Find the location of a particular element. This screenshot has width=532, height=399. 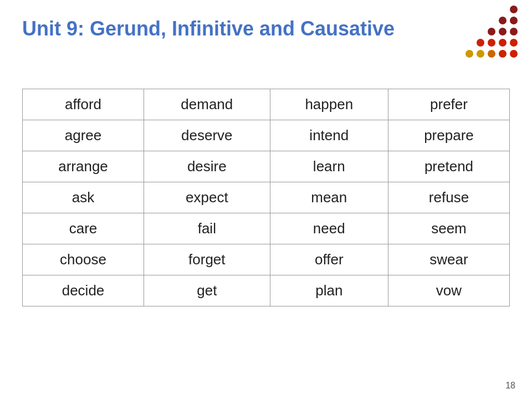

table-cell: deserve is located at coordinates (207, 136).